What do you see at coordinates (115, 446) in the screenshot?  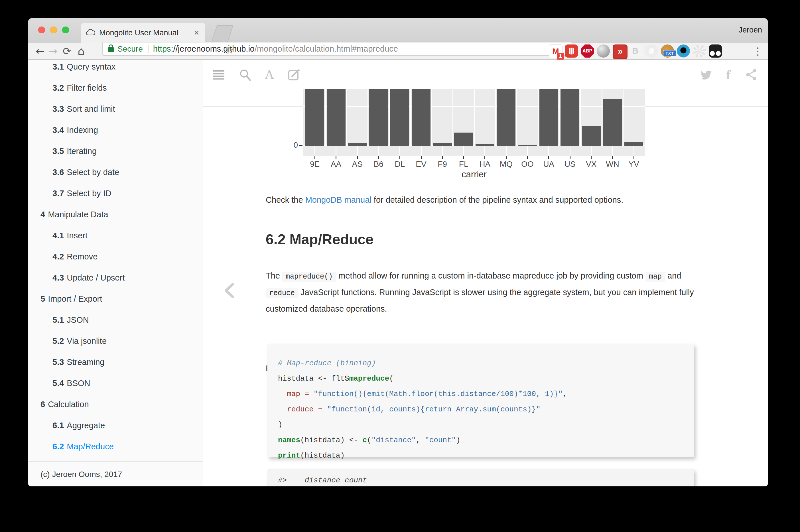 I see `sidebar-item-6.2: 6.2Map/Reduce` at bounding box center [115, 446].